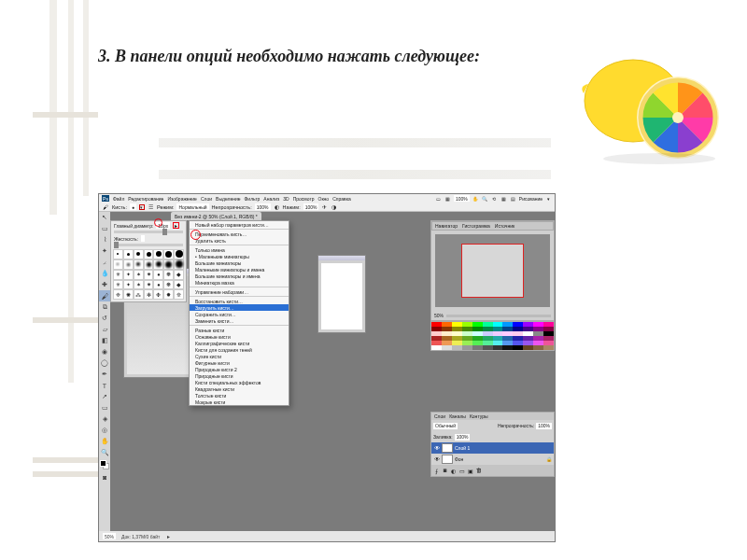 Image resolution: width=747 pixels, height=560 pixels. I want to click on rotate-icon: ⟲, so click(495, 198).